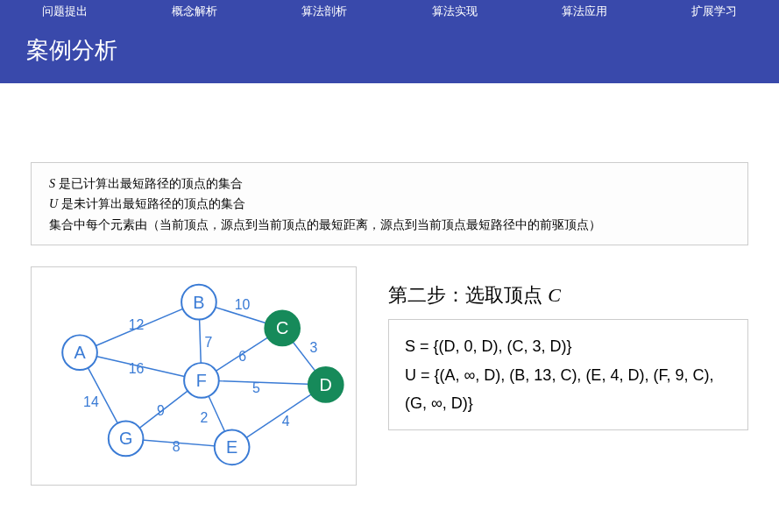 The image size is (779, 532). Describe the element at coordinates (53, 203) in the screenshot. I see `set-U-symbol: U` at that location.